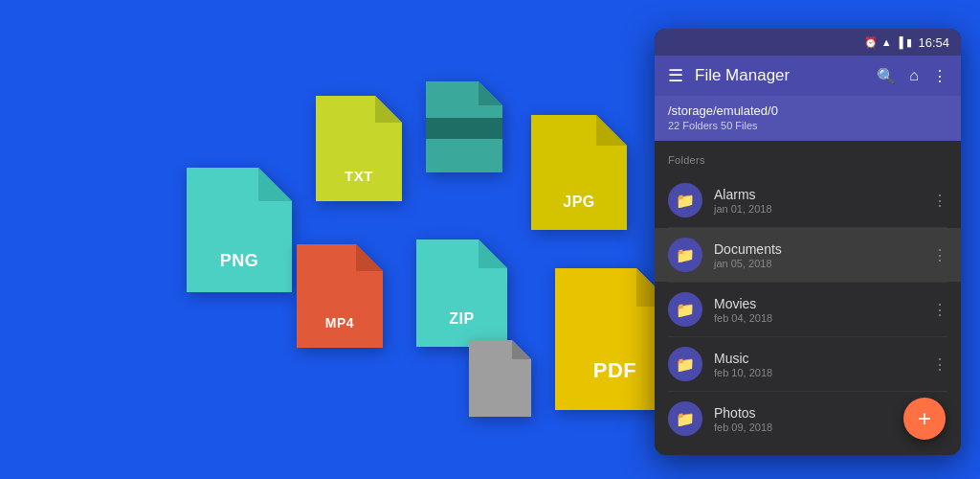 The width and height of the screenshot is (980, 479). I want to click on png-file-icon: PNG, so click(239, 230).